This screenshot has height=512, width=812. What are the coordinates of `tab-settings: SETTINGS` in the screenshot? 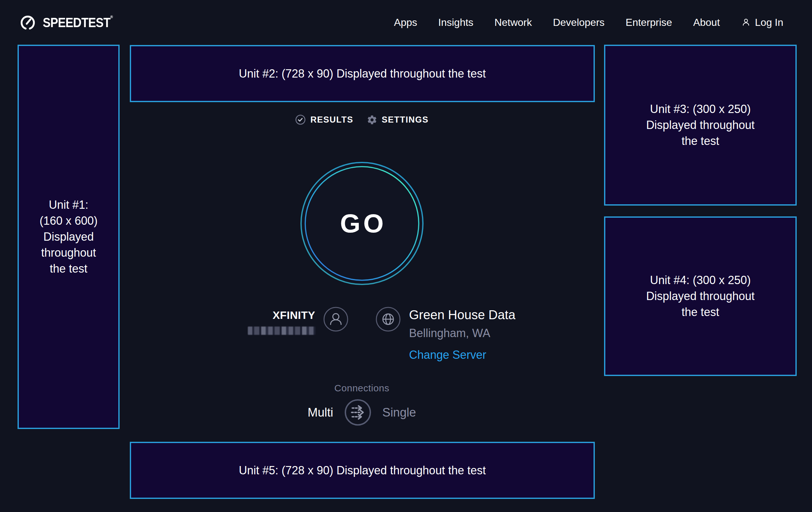 It's located at (398, 120).